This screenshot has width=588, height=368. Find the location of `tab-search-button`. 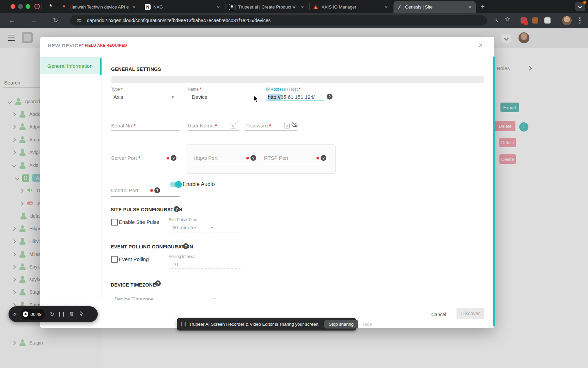

tab-search-button is located at coordinates (580, 6).